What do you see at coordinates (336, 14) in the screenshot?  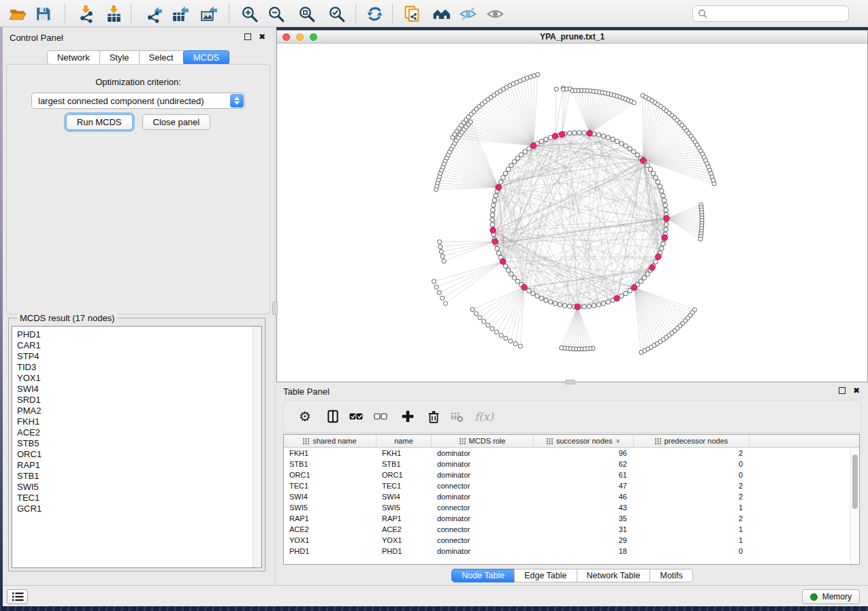 I see `zoom-selected-button` at bounding box center [336, 14].